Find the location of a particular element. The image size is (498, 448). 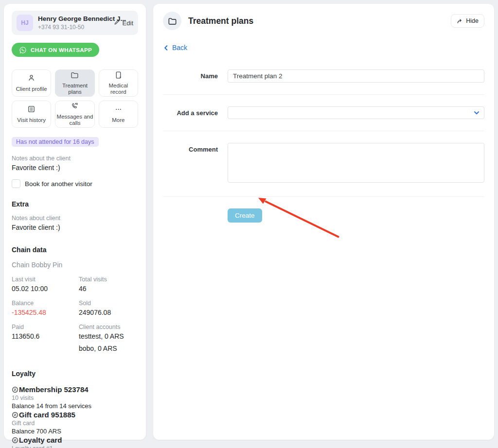

loyalty-item-title-row: Loyalty card is located at coordinates (75, 440).